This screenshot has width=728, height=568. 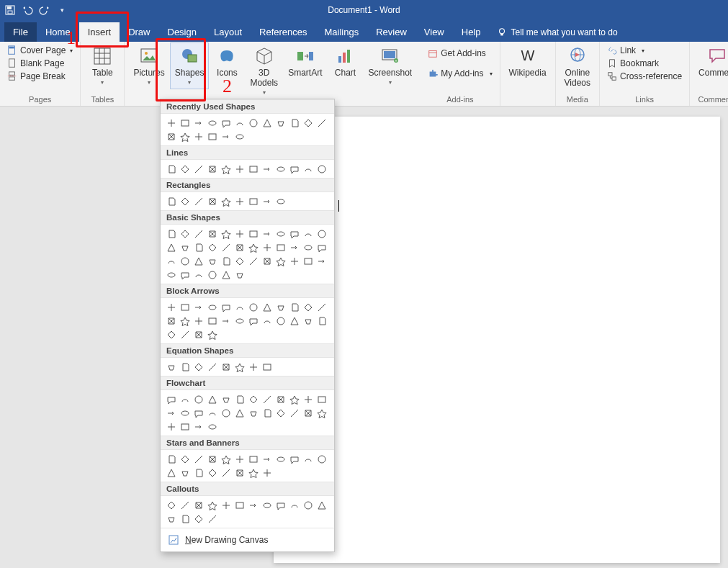 I want to click on blank-page-button: Blank Page, so click(x=40, y=63).